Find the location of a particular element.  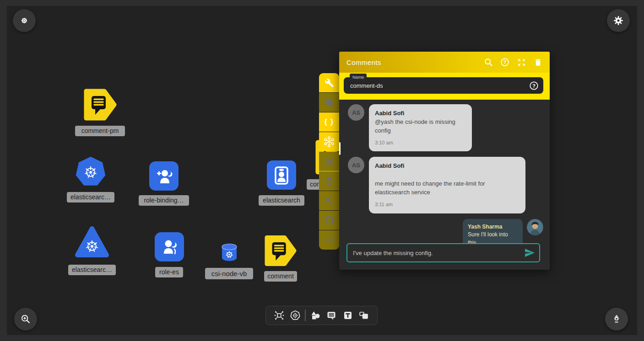

shapes-icon is located at coordinates (315, 315).